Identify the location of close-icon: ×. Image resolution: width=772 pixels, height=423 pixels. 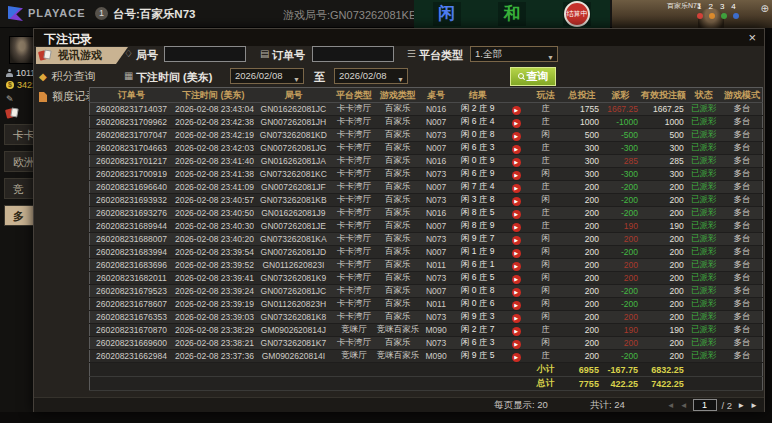
(752, 38).